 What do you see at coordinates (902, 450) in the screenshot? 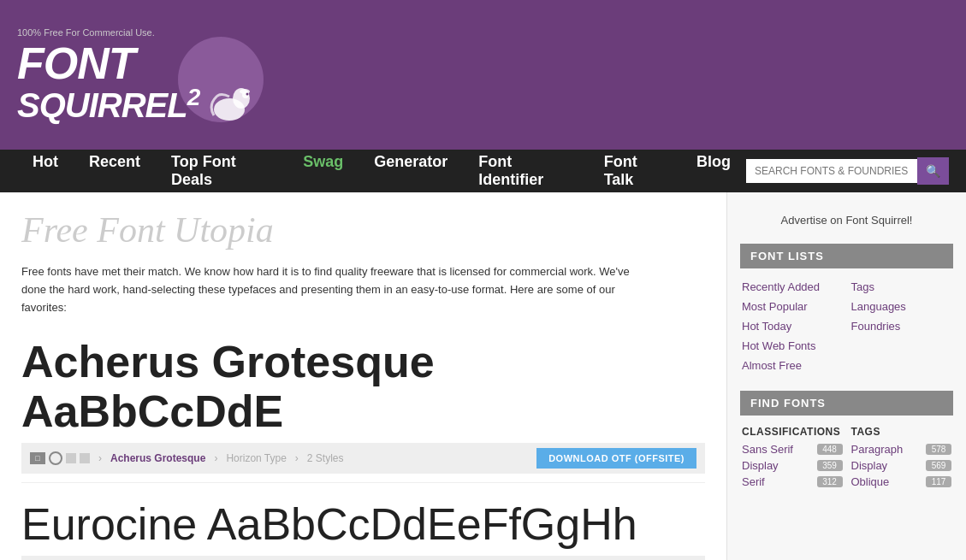
I see `find-item-paragraph: Paragraph 578` at bounding box center [902, 450].